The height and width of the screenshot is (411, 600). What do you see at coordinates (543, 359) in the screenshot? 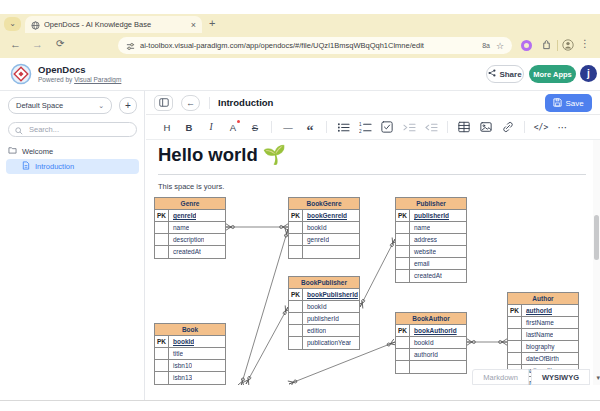
I see `entity-row: dateOfBirth` at bounding box center [543, 359].